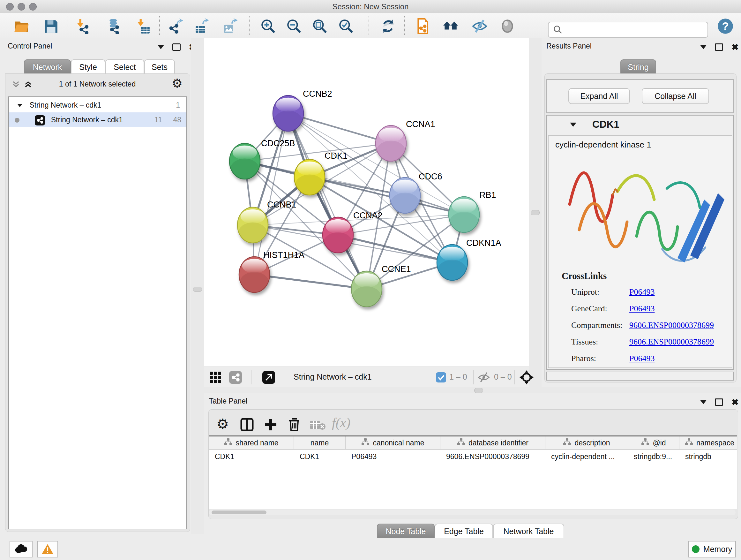 This screenshot has width=741, height=560. I want to click on show-all-button, so click(507, 26).